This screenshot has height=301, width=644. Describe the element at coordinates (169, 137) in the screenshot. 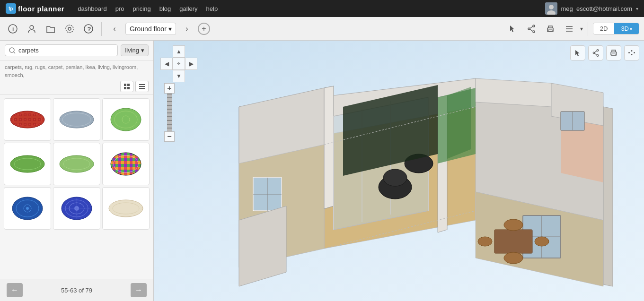

I see `zoom-out-button: −` at that location.